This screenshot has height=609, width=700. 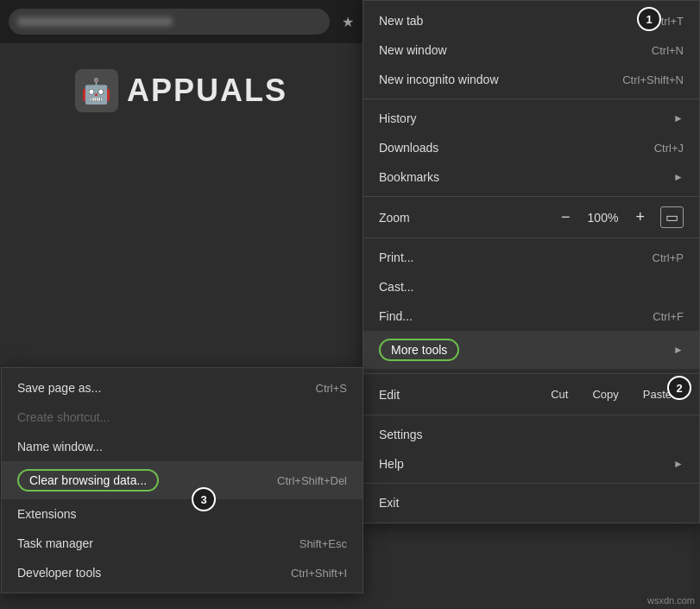 What do you see at coordinates (182, 447) in the screenshot?
I see `submenu-item-name-window: Name window...` at bounding box center [182, 447].